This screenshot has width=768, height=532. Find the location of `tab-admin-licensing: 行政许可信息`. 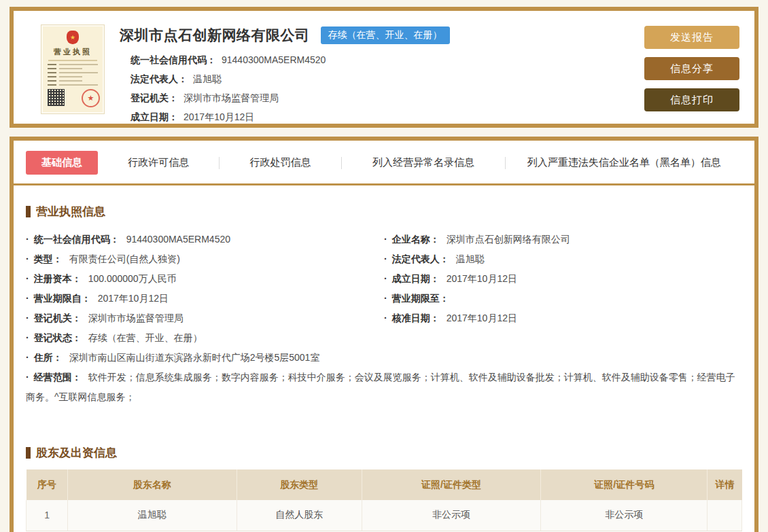

tab-admin-licensing: 行政许可信息 is located at coordinates (158, 163).